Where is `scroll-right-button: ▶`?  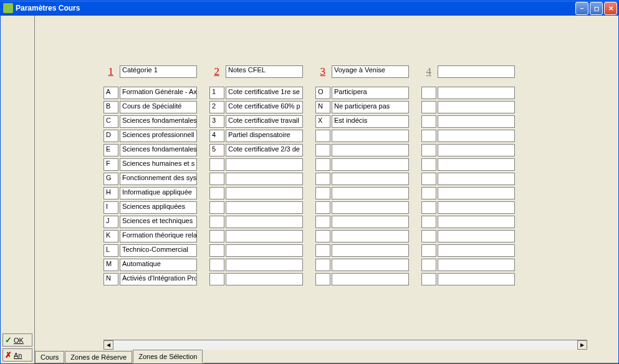 scroll-right-button: ▶ is located at coordinates (582, 345).